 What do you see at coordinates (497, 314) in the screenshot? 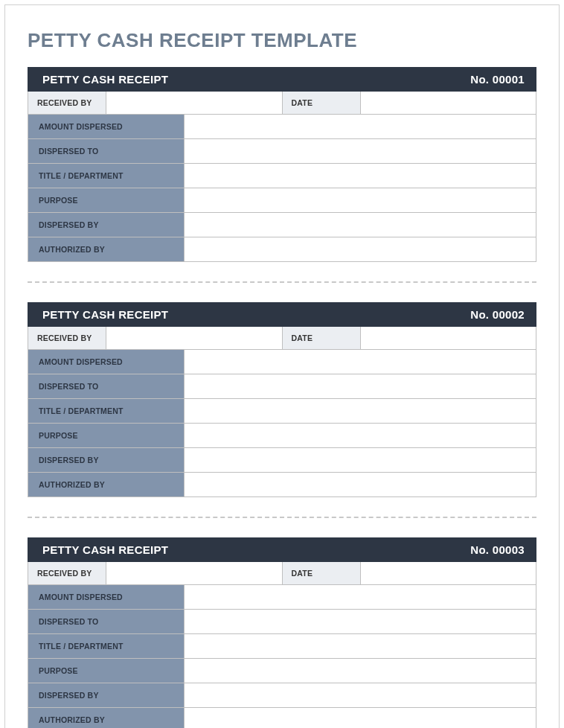
I see `receipt-number: No. 00002` at bounding box center [497, 314].